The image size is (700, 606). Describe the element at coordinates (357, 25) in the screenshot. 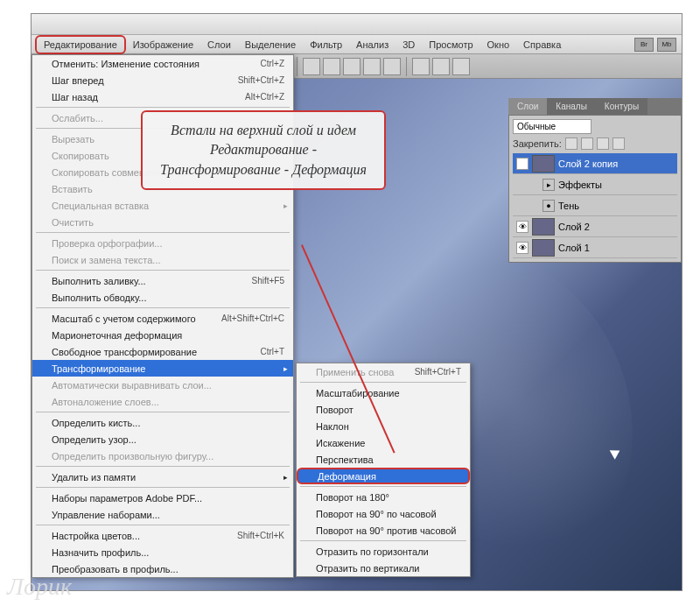

I see `titlebar` at that location.